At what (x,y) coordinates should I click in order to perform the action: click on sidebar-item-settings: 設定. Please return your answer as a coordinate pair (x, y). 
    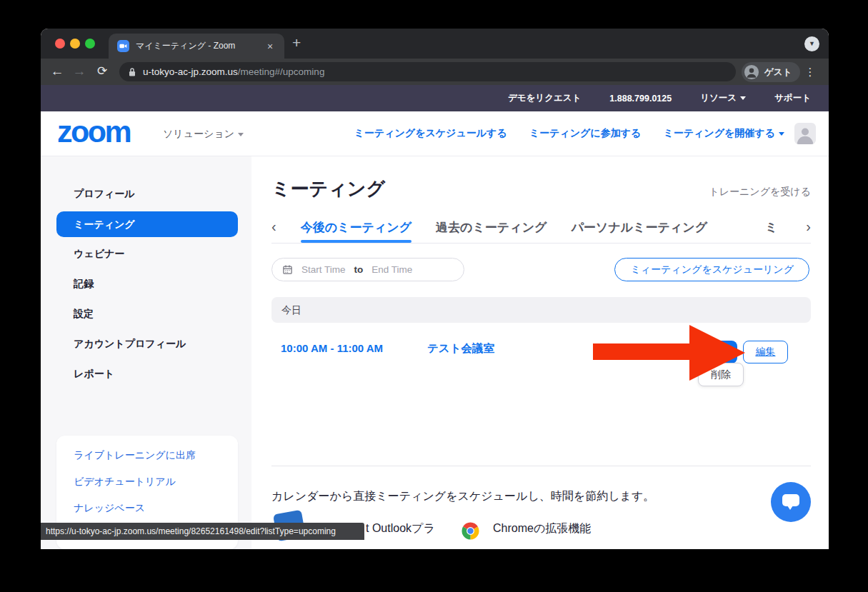
    Looking at the image, I should click on (147, 313).